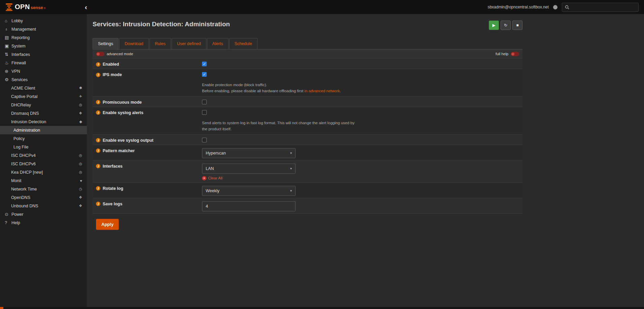 Image resolution: width=644 pixels, height=309 pixels. Describe the element at coordinates (43, 55) in the screenshot. I see `sidebar-item-interfaces: ⇅ Interfaces` at that location.